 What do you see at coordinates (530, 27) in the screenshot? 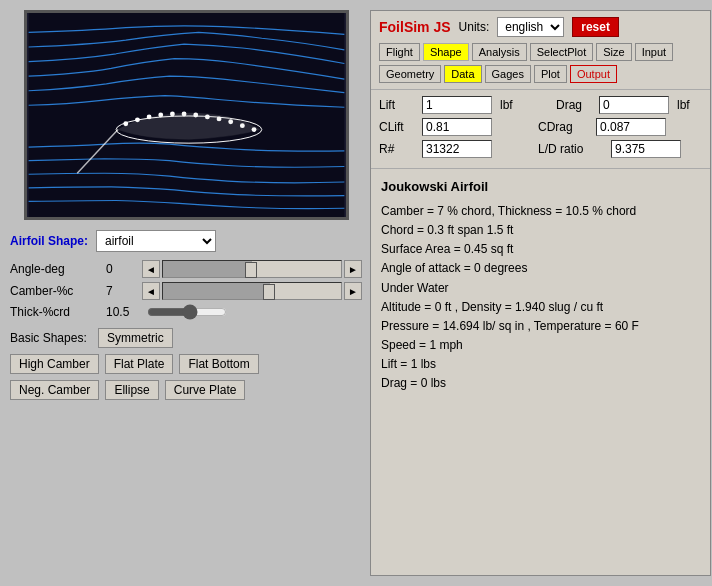
I see `units-select: english metric` at bounding box center [530, 27].